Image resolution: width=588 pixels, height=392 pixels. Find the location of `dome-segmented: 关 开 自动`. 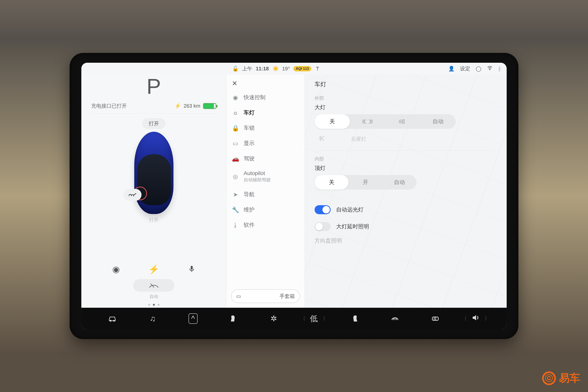

dome-segmented: 关 开 自动 is located at coordinates (366, 182).